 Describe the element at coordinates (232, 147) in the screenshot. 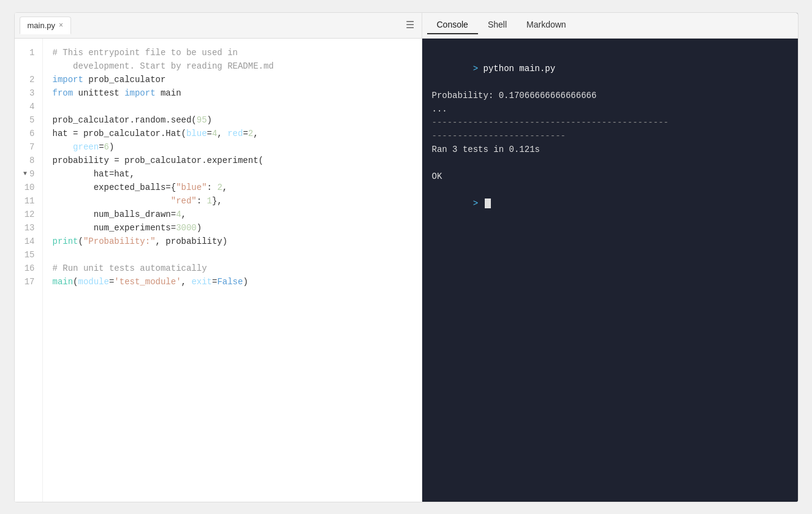

I see `code-line-6b: green=6)` at that location.